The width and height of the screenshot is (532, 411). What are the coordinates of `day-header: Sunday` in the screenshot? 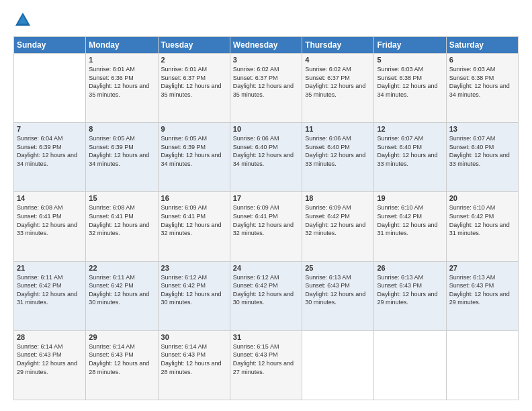 It's located at (50, 46).